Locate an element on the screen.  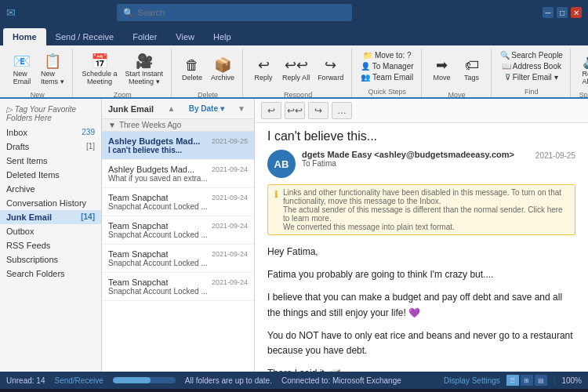
status-bar: Unread: 14 Send/Receive All folders are … is located at coordinates (294, 380).